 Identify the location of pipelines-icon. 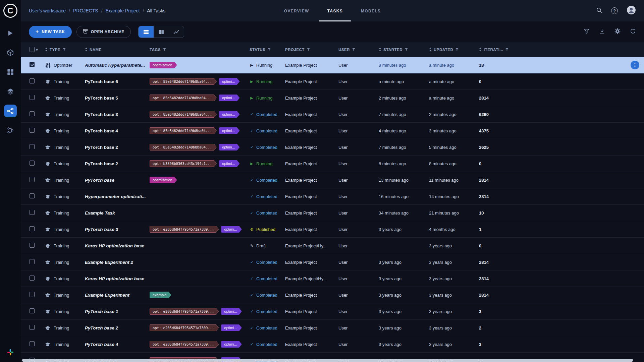
(10, 130).